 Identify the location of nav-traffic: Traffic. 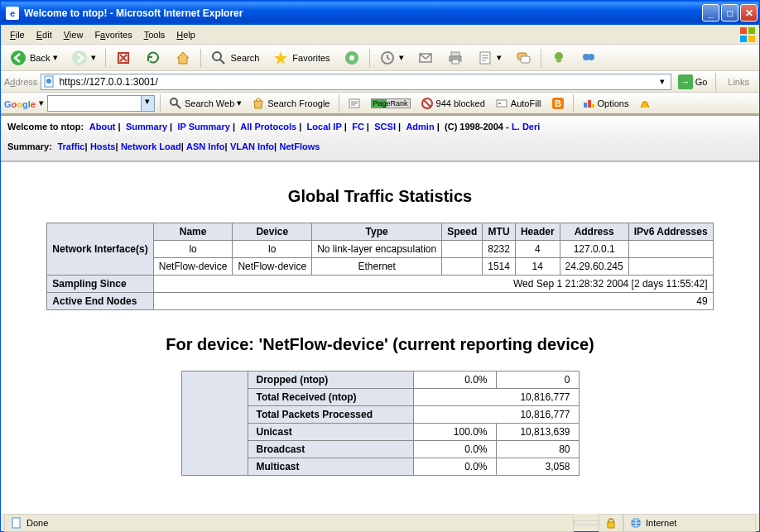
(71, 146).